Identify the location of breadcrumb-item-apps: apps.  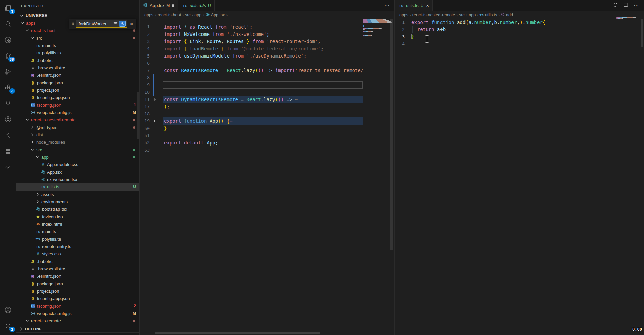
(404, 15).